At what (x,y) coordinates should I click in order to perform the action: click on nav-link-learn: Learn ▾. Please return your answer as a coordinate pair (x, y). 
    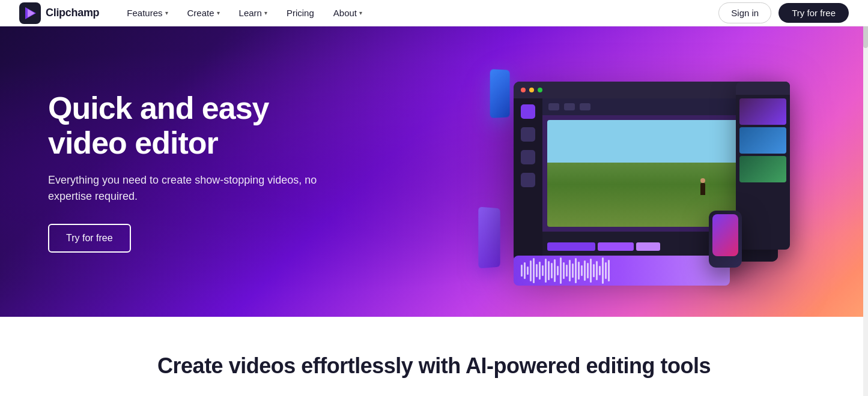
    Looking at the image, I should click on (253, 13).